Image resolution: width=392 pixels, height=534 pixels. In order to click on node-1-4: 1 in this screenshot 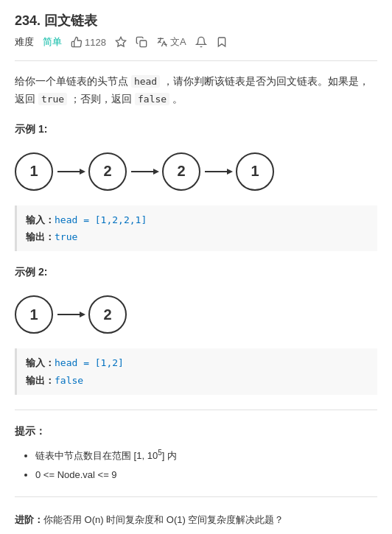, I will do `click(255, 172)`.